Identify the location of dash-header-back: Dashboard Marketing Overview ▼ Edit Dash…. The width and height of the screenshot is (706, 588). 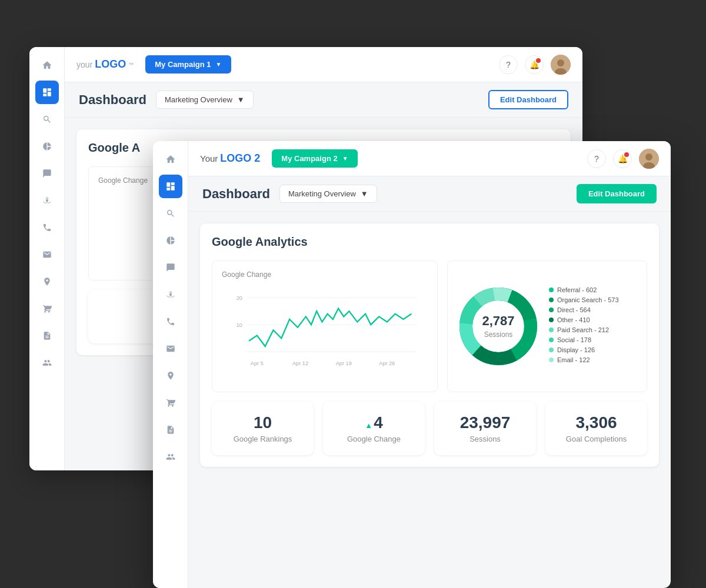
(324, 100).